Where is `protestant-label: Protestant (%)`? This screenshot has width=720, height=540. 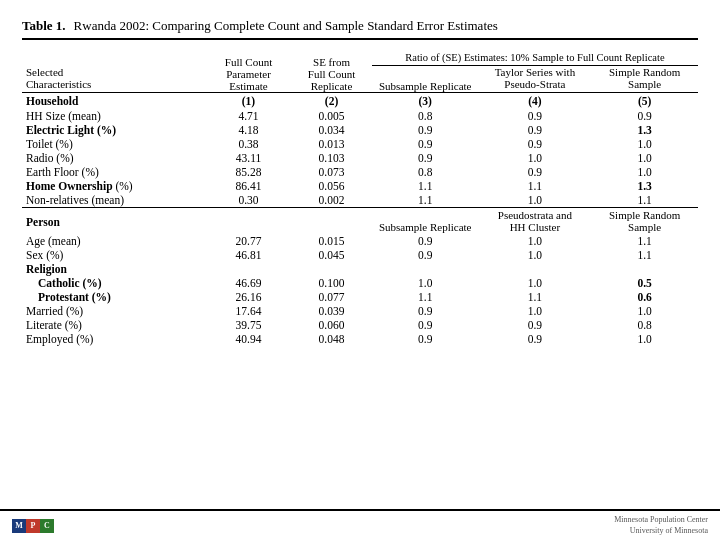 protestant-label: Protestant (%) is located at coordinates (114, 297).